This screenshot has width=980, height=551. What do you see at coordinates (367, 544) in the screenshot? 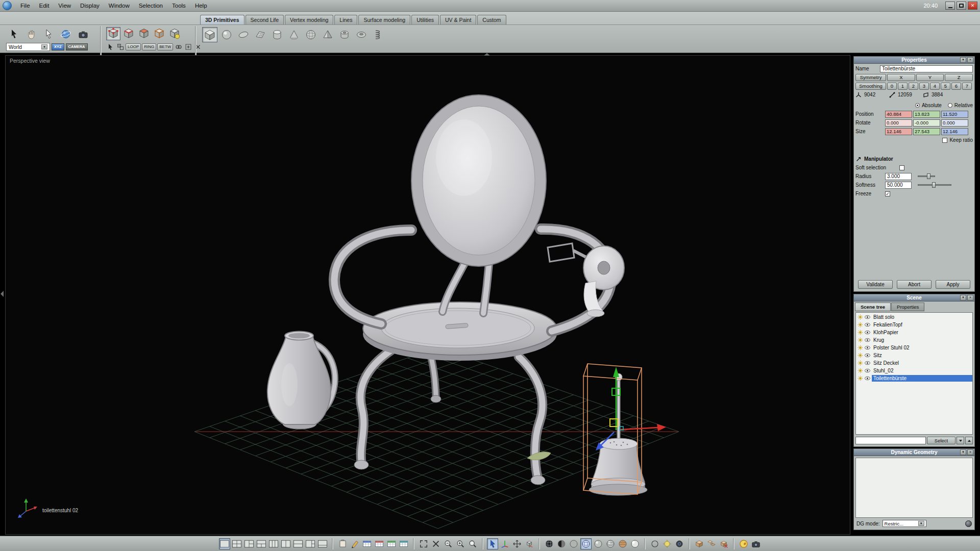
I see `table-blue-icon` at bounding box center [367, 544].